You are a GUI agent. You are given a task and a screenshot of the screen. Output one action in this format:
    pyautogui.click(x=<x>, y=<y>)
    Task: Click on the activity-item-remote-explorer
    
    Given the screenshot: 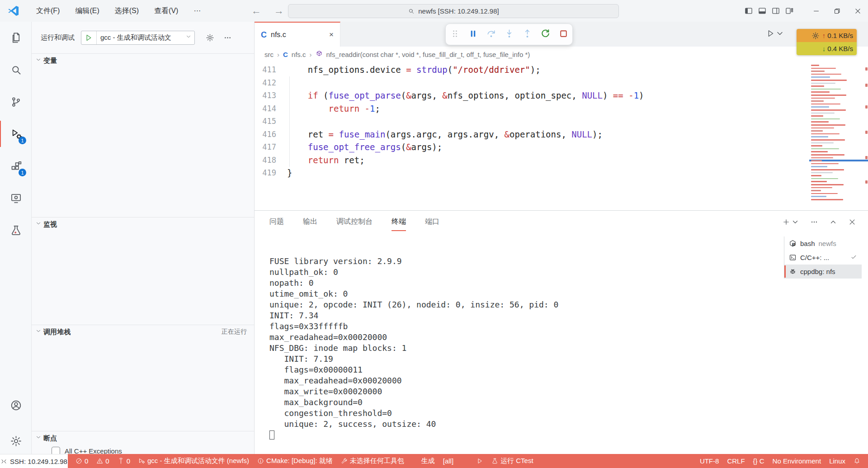 What is the action you would take?
    pyautogui.click(x=16, y=198)
    